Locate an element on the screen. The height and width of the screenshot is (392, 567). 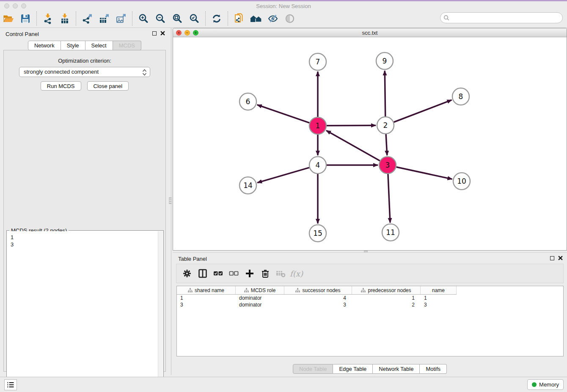
graph-node-label-2: 2 is located at coordinates (386, 125).